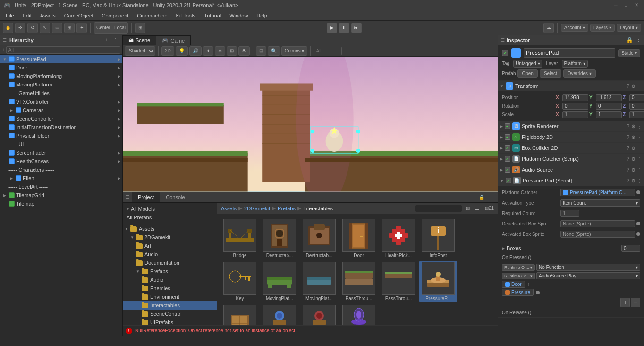 The height and width of the screenshot is (346, 644). Describe the element at coordinates (61, 110) in the screenshot. I see `hierarchy-item-cameras: ▶ Cameras ▶` at that location.